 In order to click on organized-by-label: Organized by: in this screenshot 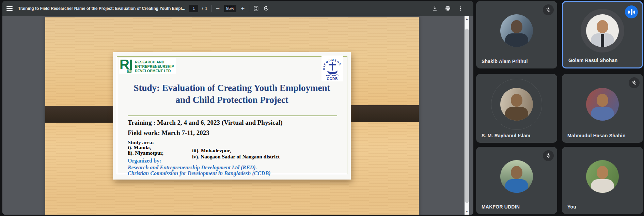, I will do `click(144, 161)`.